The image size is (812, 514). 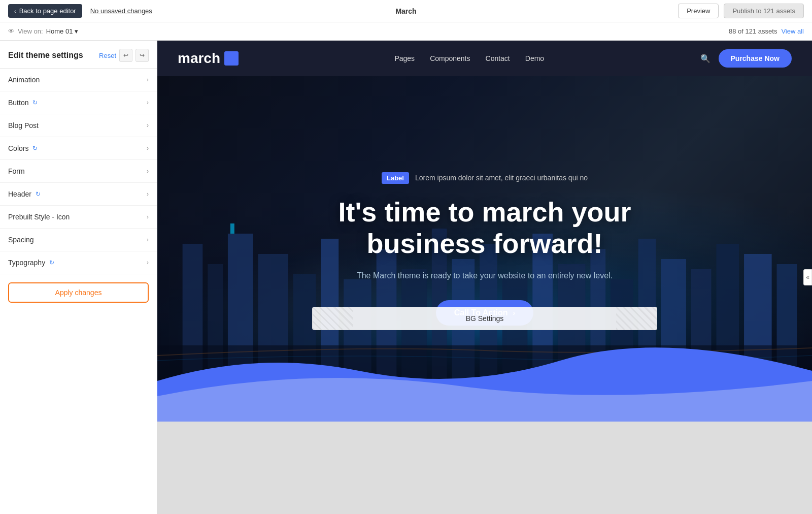 What do you see at coordinates (469, 58) in the screenshot?
I see `preview-nav-links: Pages Components Contact Demo` at bounding box center [469, 58].